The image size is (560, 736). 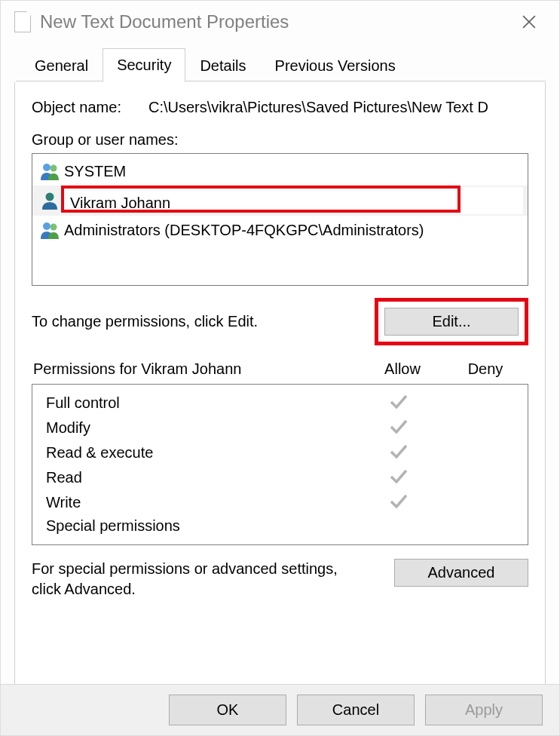 What do you see at coordinates (243, 230) in the screenshot?
I see `list-item-label: Administrators (DESKTOP-4FQKGPC\Administ…` at bounding box center [243, 230].